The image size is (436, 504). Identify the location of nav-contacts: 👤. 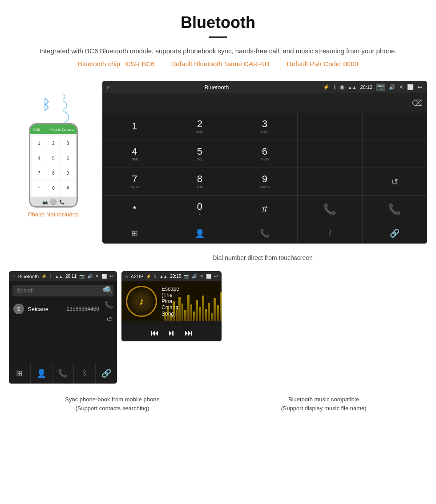
(200, 233).